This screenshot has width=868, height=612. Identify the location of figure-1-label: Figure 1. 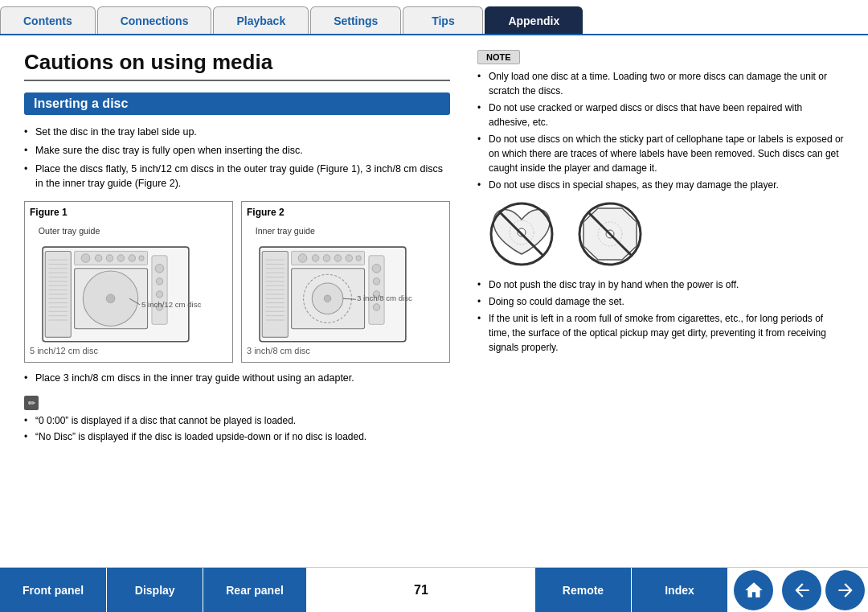
(129, 212).